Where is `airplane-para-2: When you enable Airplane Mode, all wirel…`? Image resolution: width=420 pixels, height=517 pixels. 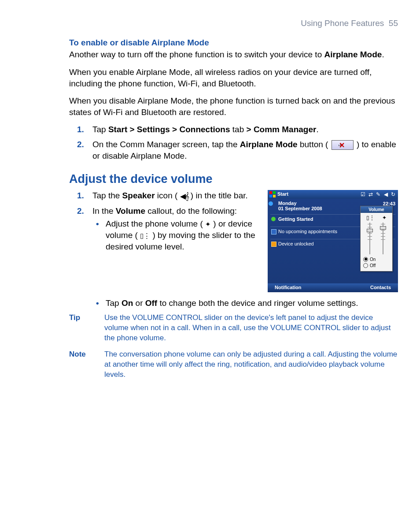
airplane-para-2: When you enable Airplane Mode, all wirel… is located at coordinates (233, 78).